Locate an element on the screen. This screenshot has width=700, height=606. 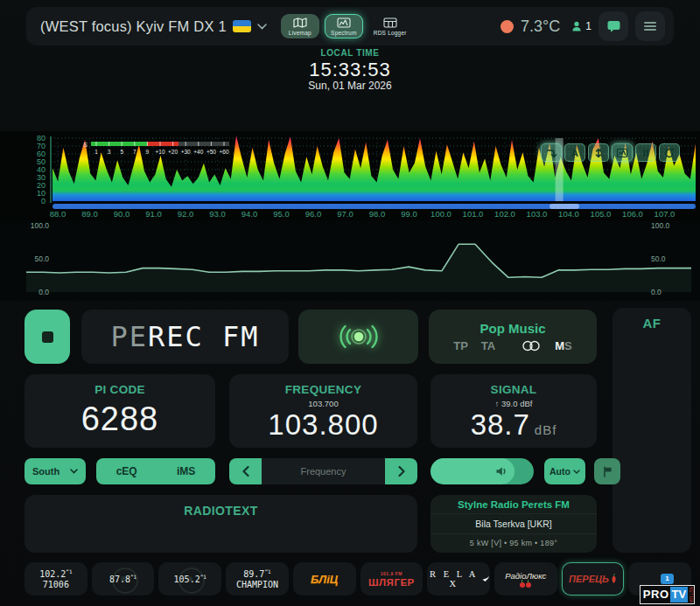
svg-text: 0 is located at coordinates (44, 201).